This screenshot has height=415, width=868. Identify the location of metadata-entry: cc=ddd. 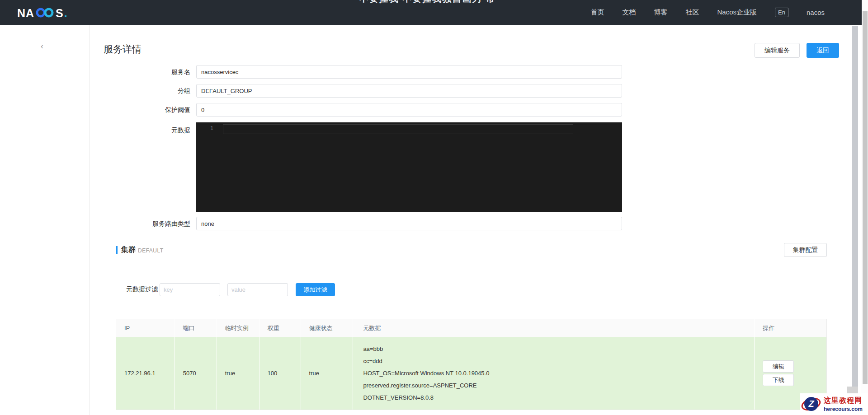
(373, 361).